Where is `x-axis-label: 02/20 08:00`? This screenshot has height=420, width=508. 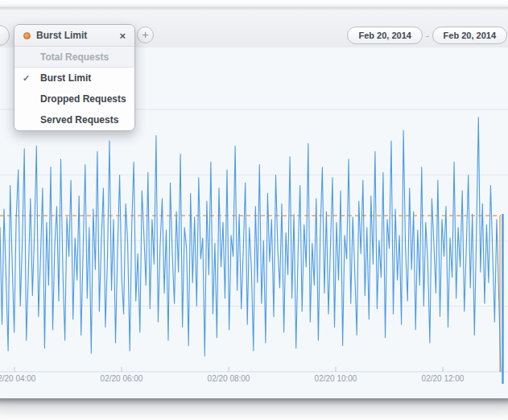
x-axis-label: 02/20 08:00 is located at coordinates (229, 378).